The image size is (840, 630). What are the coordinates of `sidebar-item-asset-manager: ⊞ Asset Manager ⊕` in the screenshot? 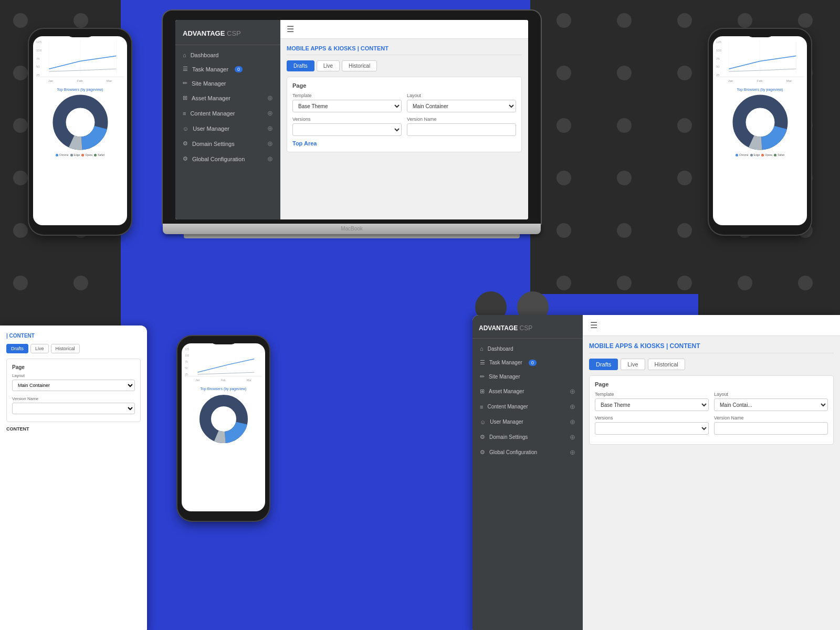 It's located at (228, 98).